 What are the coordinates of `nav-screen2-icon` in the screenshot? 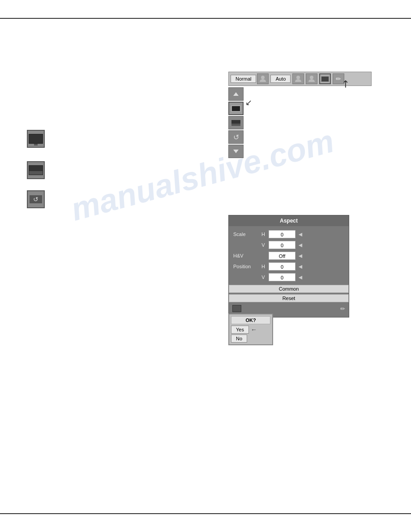 It's located at (236, 123).